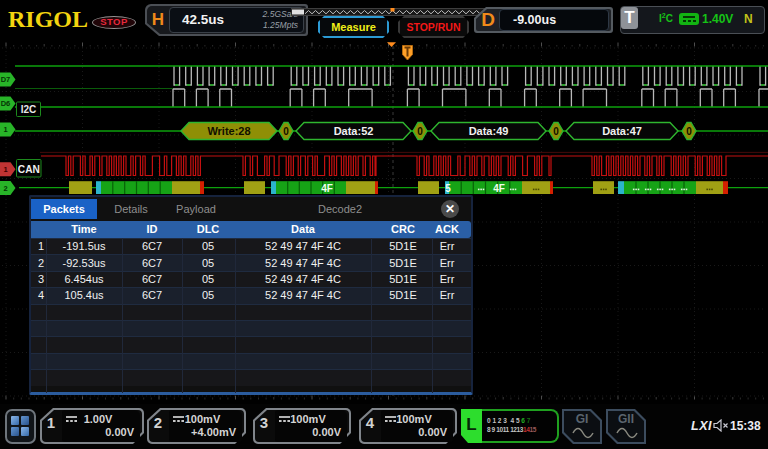 The width and height of the screenshot is (768, 449). I want to click on svg-text: Write:28, so click(228, 131).